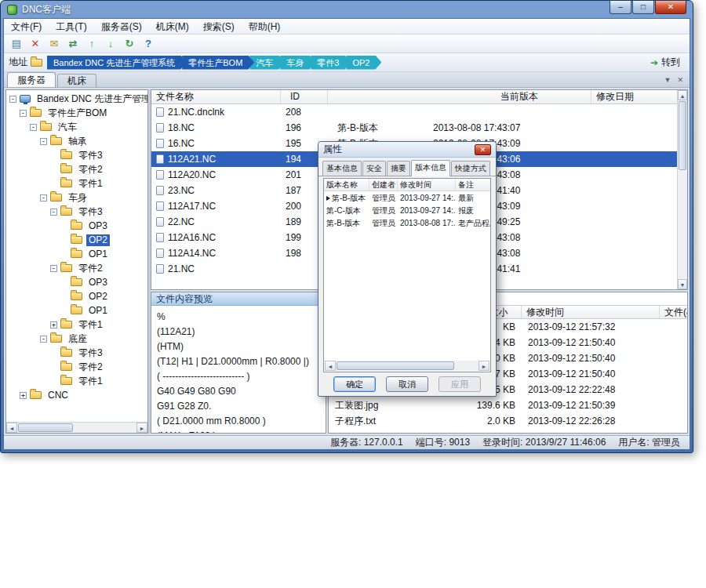 The image size is (706, 588). What do you see at coordinates (483, 150) in the screenshot?
I see `dialog-close-icon: ✕` at bounding box center [483, 150].